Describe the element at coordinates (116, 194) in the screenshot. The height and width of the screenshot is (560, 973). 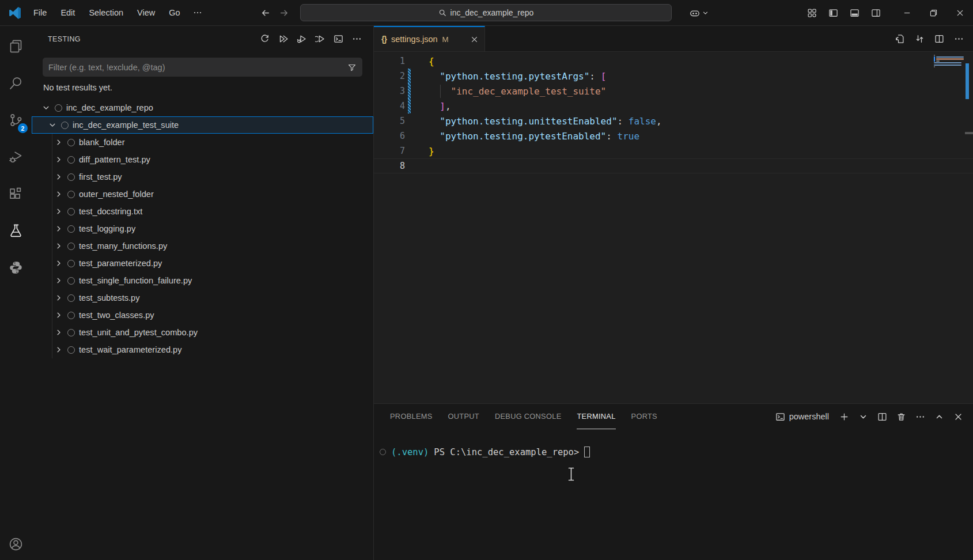
I see `tree-item-label: outer_nested_folder` at that location.